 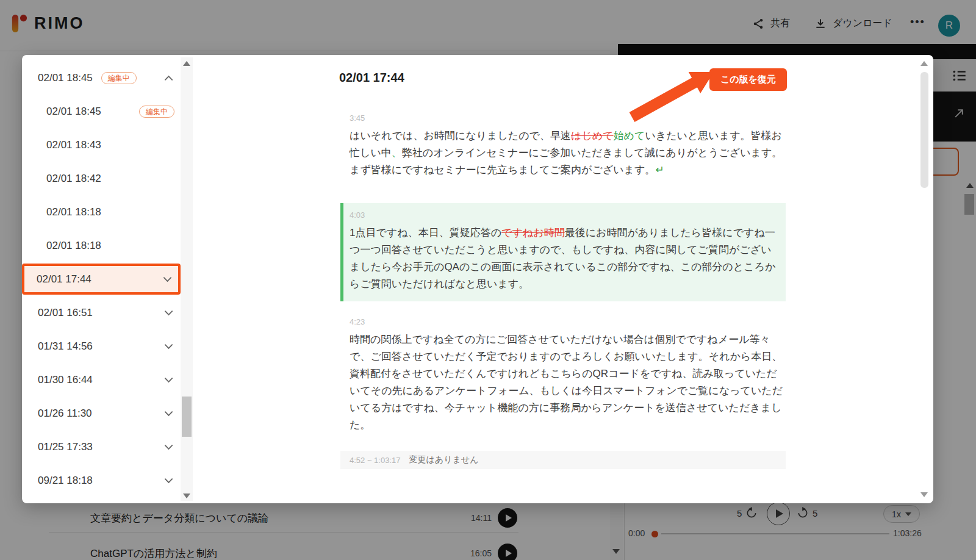 What do you see at coordinates (101, 145) in the screenshot?
I see `version-item: 02/01 18:43` at bounding box center [101, 145].